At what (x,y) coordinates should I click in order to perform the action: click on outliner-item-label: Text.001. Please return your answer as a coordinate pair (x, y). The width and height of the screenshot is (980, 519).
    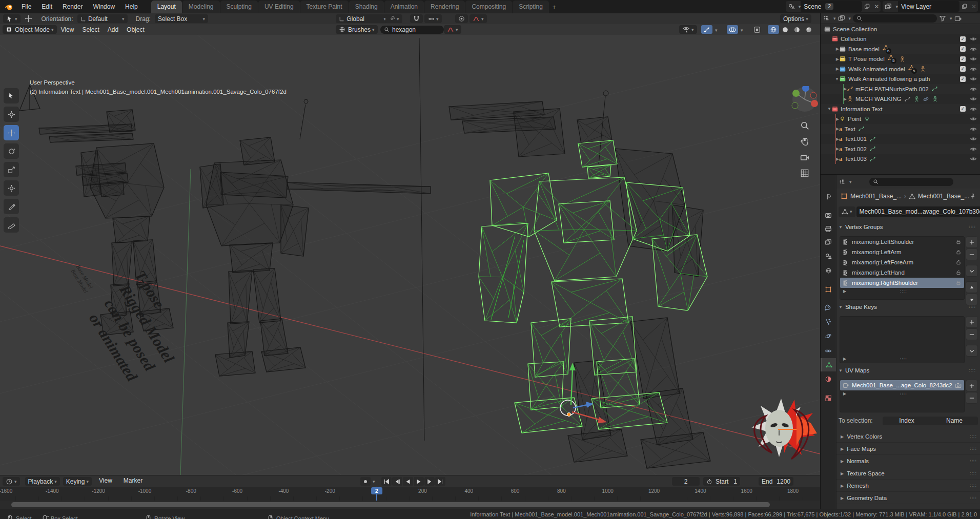
    Looking at the image, I should click on (856, 139).